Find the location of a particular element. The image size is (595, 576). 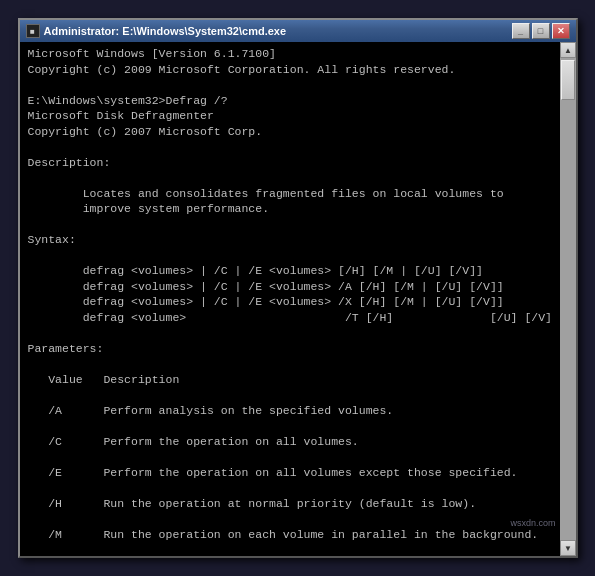

title-bar: Administrator: E:\Windows\System32\cmd.e… is located at coordinates (298, 31).